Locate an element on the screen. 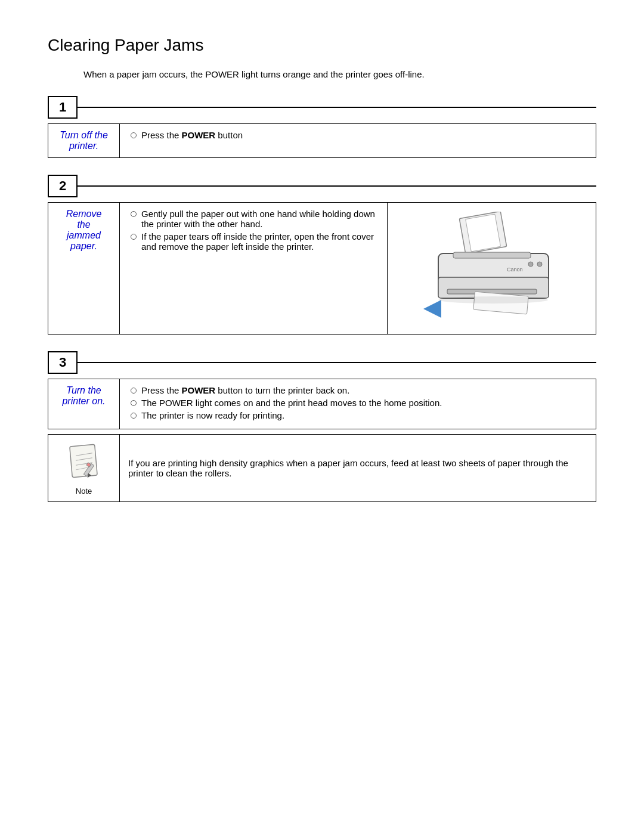  intro-text: When a paper jam occurs, the POWER light… is located at coordinates (340, 74).